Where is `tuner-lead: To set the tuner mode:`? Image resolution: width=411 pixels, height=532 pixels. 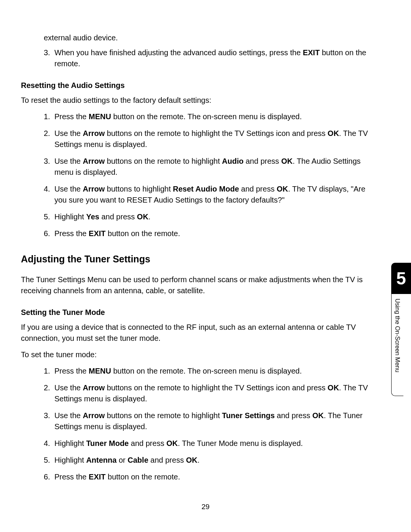
tuner-lead: To set the tuner mode: is located at coordinates (199, 355).